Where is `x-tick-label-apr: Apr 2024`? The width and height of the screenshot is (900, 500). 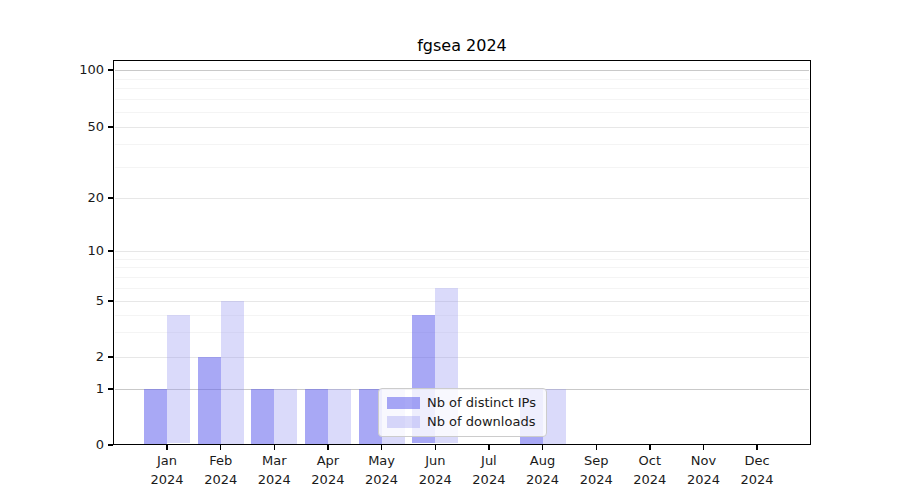 x-tick-label-apr: Apr 2024 is located at coordinates (328, 470).